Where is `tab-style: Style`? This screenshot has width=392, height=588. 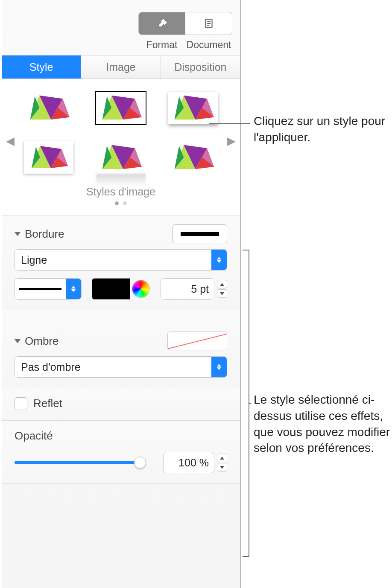
tab-style: Style is located at coordinates (41, 67).